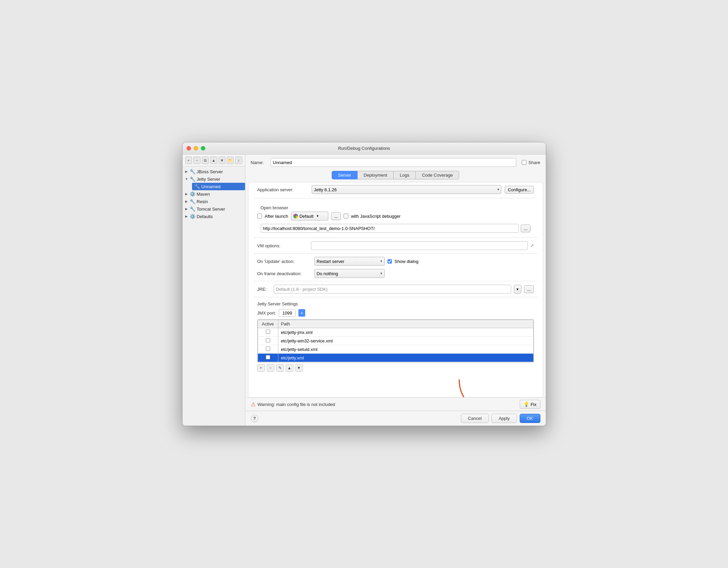 The height and width of the screenshot is (568, 728). I want to click on table-row: etc/jetty-setuid.xml, so click(396, 349).